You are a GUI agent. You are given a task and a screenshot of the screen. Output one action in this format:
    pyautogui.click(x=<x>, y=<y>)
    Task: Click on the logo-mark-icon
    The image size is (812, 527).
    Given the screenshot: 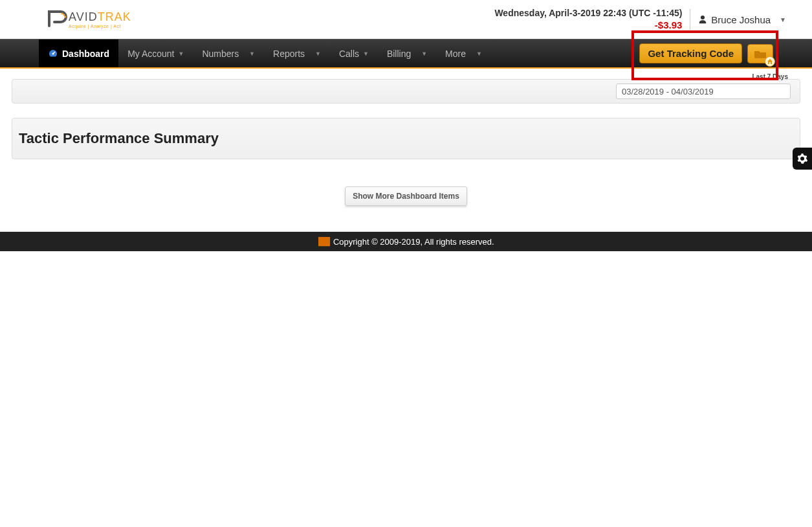 What is the action you would take?
    pyautogui.click(x=56, y=19)
    